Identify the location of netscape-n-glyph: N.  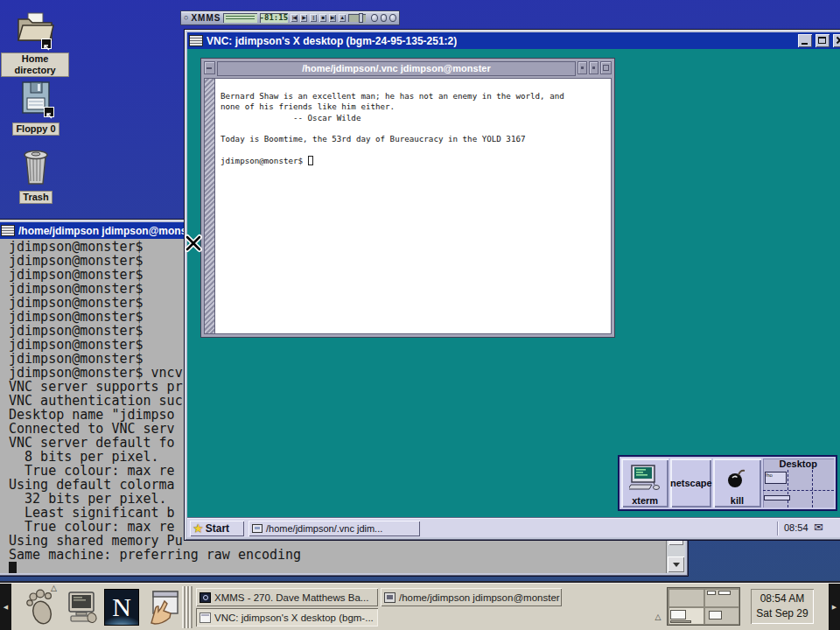
(122, 607).